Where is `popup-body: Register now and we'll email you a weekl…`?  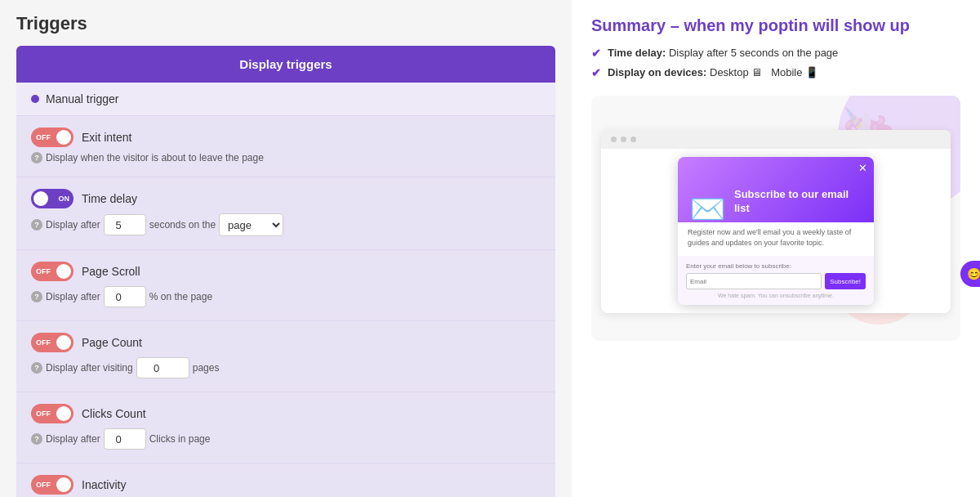
popup-body: Register now and we'll email you a weekl… is located at coordinates (776, 239).